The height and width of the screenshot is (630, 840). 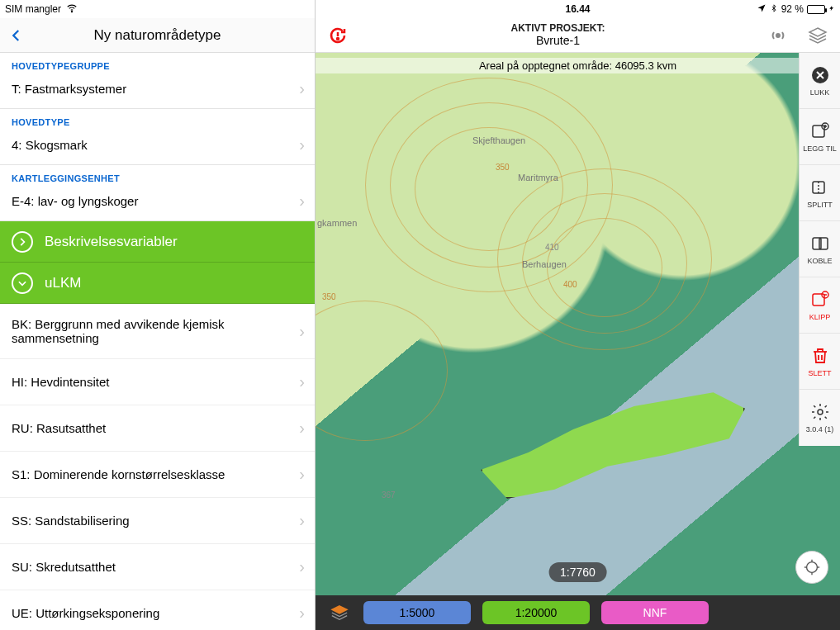 I want to click on project-name: Bvrute-1, so click(x=558, y=40).